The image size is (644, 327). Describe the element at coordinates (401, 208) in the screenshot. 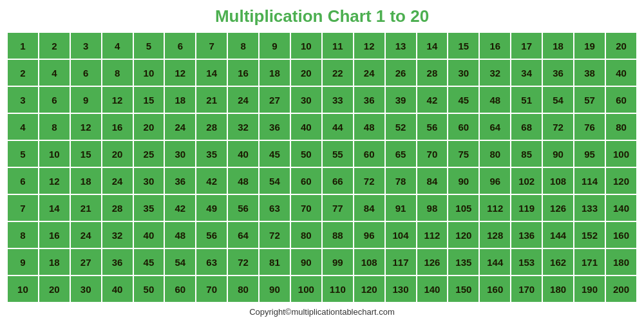

I see `table-cell: 91` at that location.